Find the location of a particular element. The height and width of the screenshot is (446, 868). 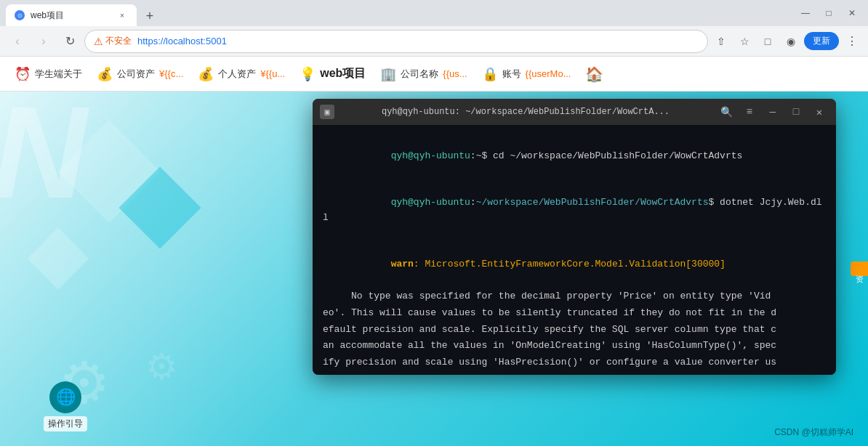

right-resource: 资 is located at coordinates (859, 269).